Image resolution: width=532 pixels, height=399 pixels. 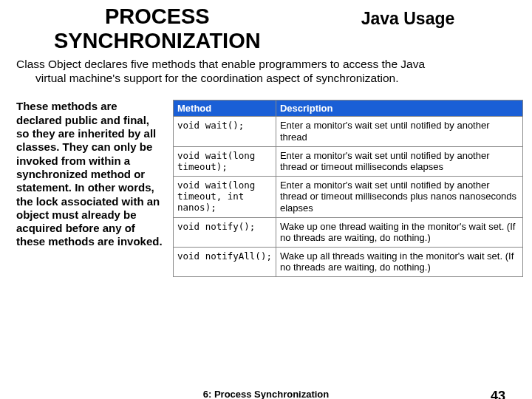 I want to click on footer-chapter: 6: Process Synchronization, so click(x=266, y=394).